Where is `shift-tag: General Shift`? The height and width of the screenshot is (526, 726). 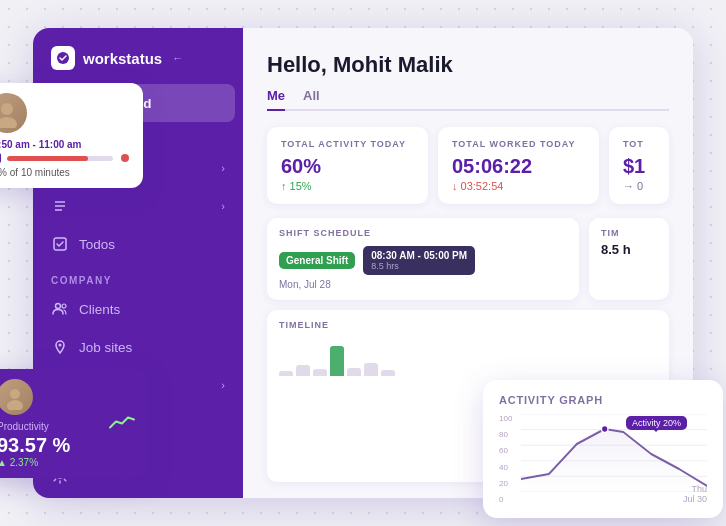
shift-tag: General Shift is located at coordinates (317, 260).